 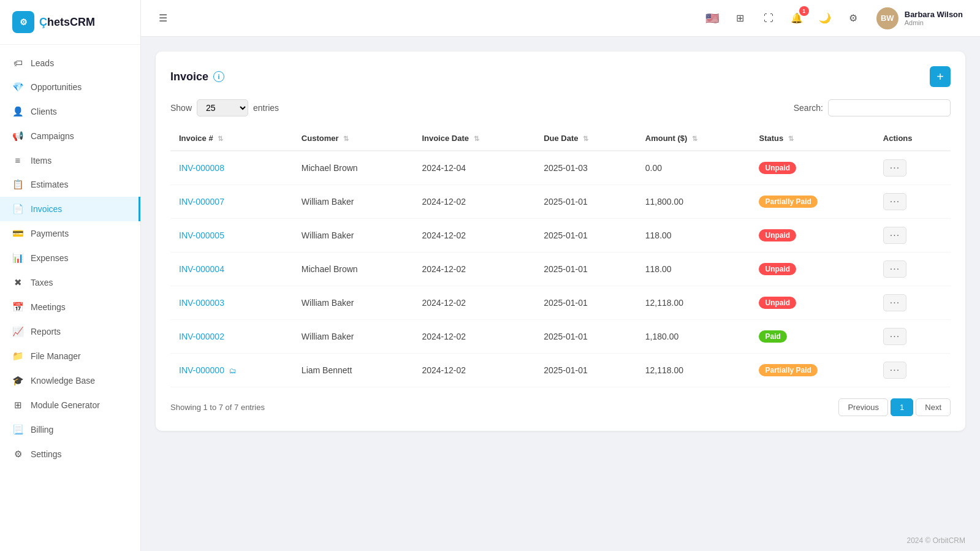 What do you see at coordinates (70, 332) in the screenshot?
I see `sidebar-item-reports: 📈 Reports` at bounding box center [70, 332].